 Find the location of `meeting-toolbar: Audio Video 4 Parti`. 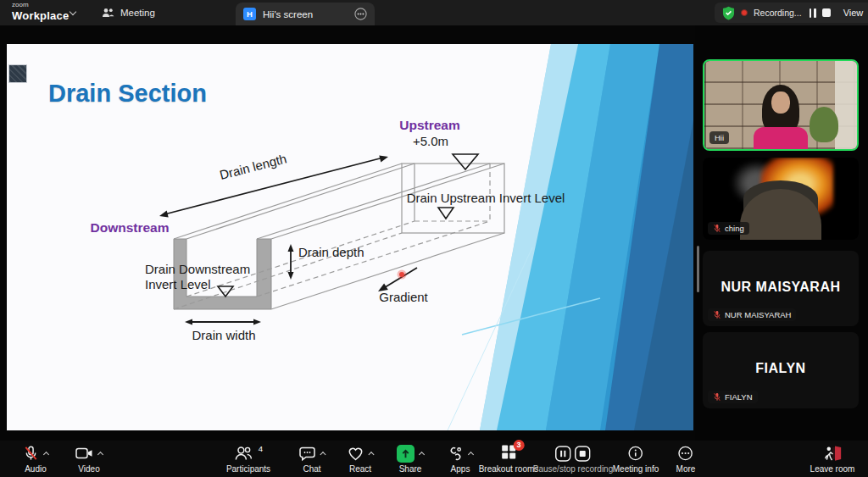

meeting-toolbar: Audio Video 4 Parti is located at coordinates (434, 459).